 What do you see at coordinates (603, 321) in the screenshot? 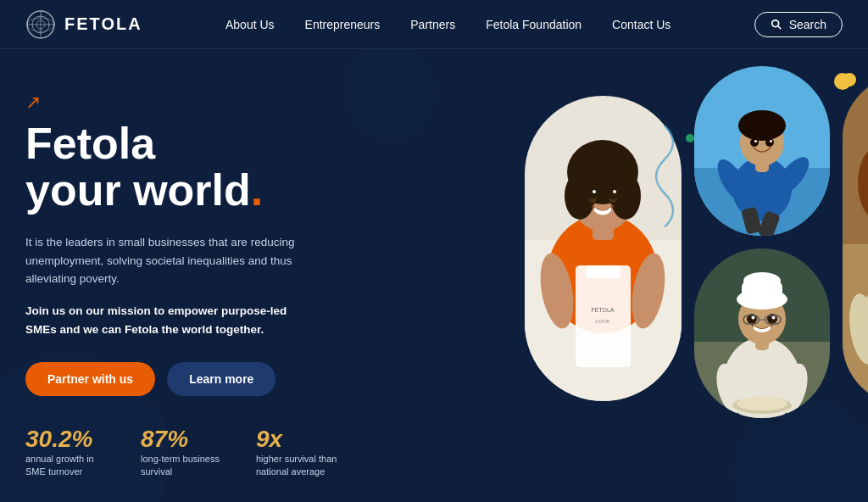
I see `svg-text: COOK` at bounding box center [603, 321].